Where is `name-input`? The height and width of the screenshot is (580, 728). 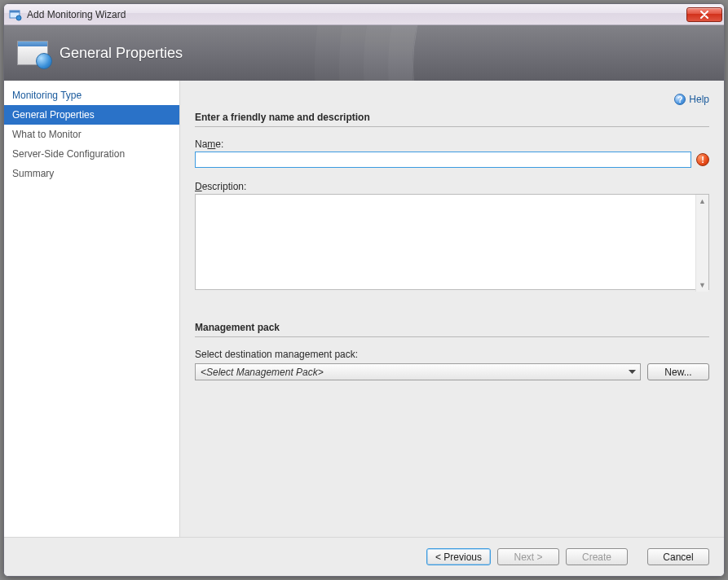 name-input is located at coordinates (443, 160).